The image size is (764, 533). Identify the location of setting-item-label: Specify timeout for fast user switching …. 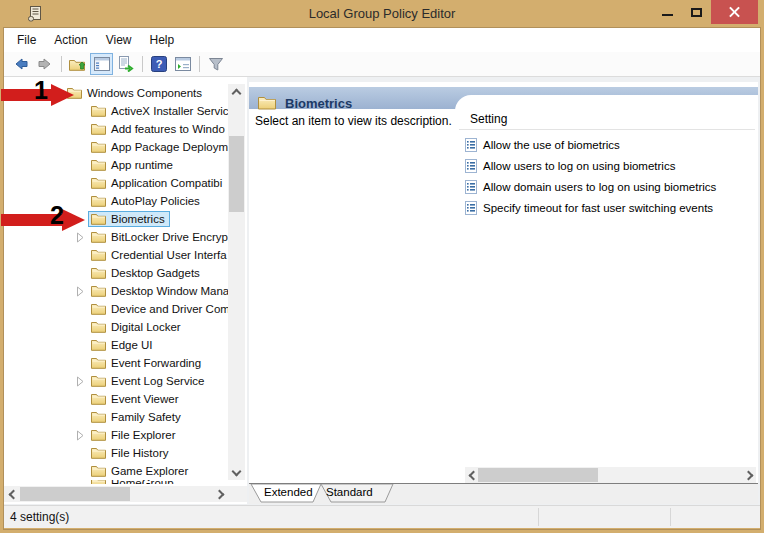
(598, 208).